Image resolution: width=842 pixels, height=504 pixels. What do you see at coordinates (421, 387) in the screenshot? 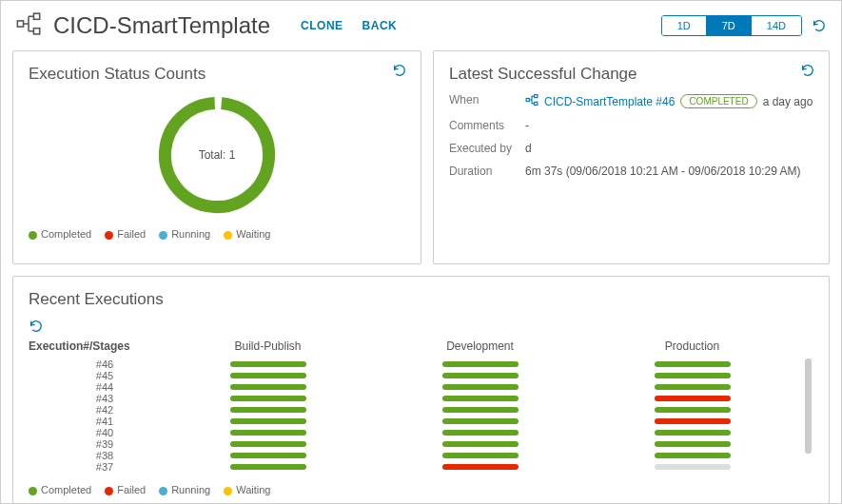
I see `table-row: #44` at bounding box center [421, 387].